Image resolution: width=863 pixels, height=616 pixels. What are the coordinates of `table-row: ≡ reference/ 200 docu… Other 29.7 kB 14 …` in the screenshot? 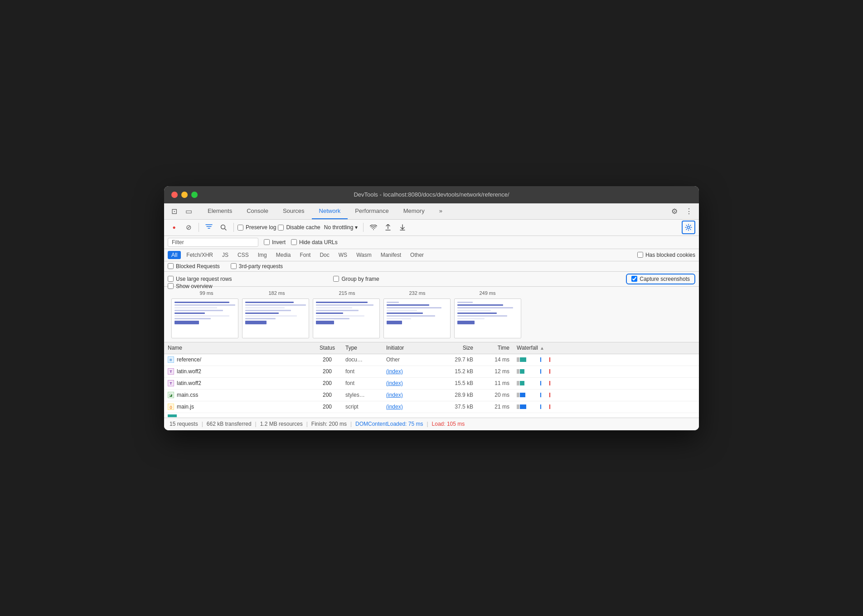 It's located at (432, 360).